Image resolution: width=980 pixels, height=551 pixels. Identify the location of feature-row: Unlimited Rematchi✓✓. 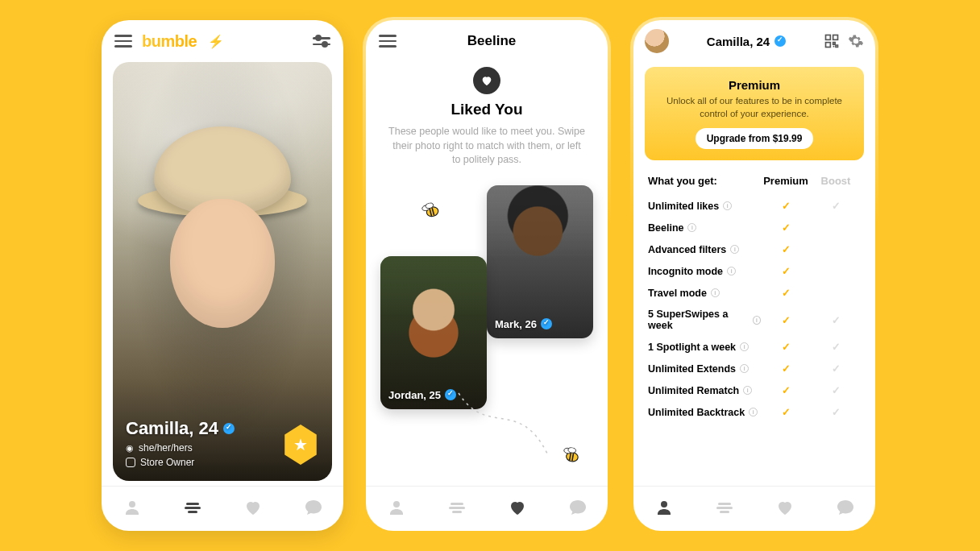
(754, 390).